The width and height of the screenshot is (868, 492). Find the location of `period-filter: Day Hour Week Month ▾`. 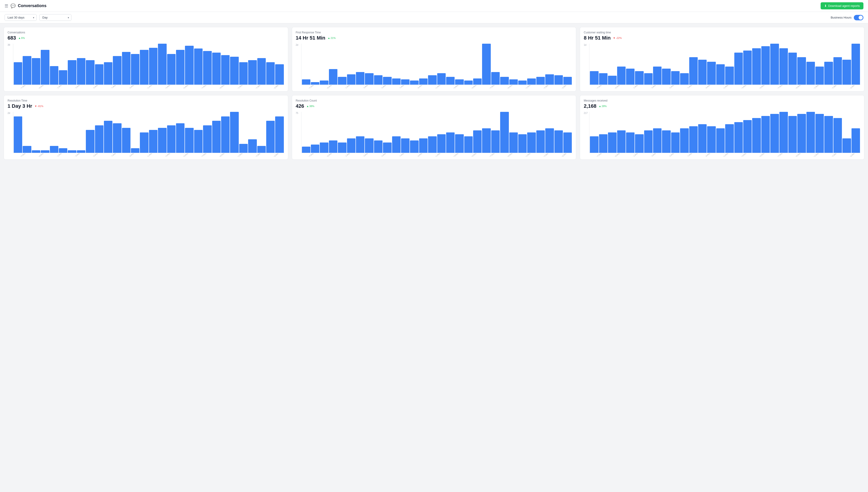

period-filter: Day Hour Week Month ▾ is located at coordinates (55, 18).